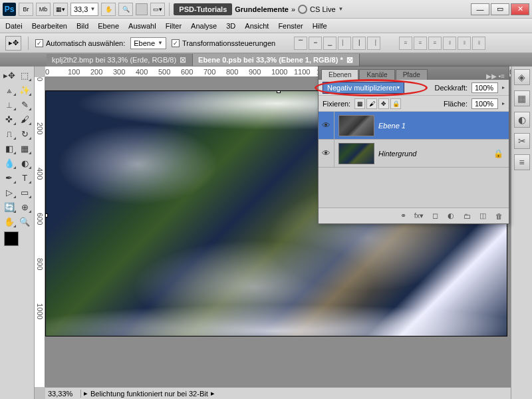 The height and width of the screenshot is (399, 532). I want to click on opacity-flyout-icon: ▸, so click(503, 88).